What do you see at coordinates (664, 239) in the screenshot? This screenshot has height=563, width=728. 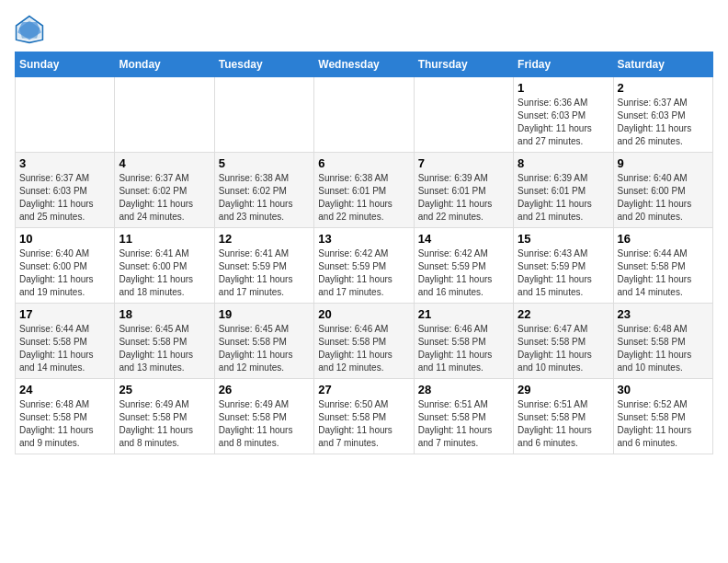 I see `day-number: 16` at bounding box center [664, 239].